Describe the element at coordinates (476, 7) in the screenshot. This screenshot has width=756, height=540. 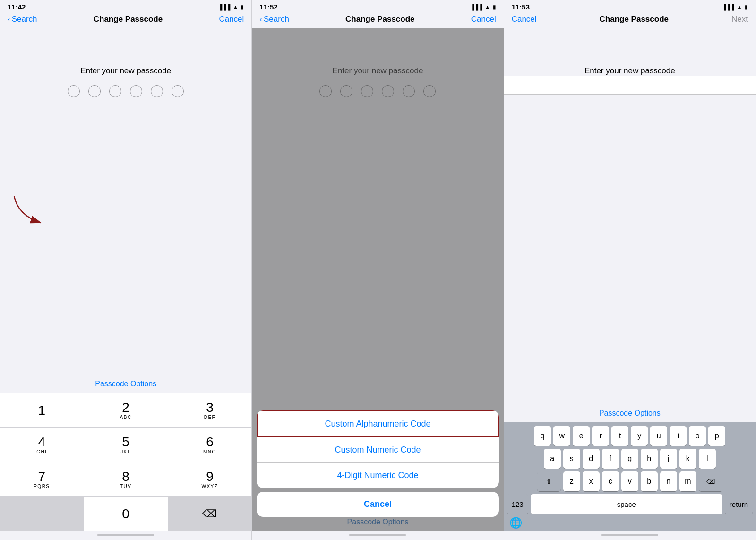
I see `signal-icon-2: ▐▐▐` at that location.